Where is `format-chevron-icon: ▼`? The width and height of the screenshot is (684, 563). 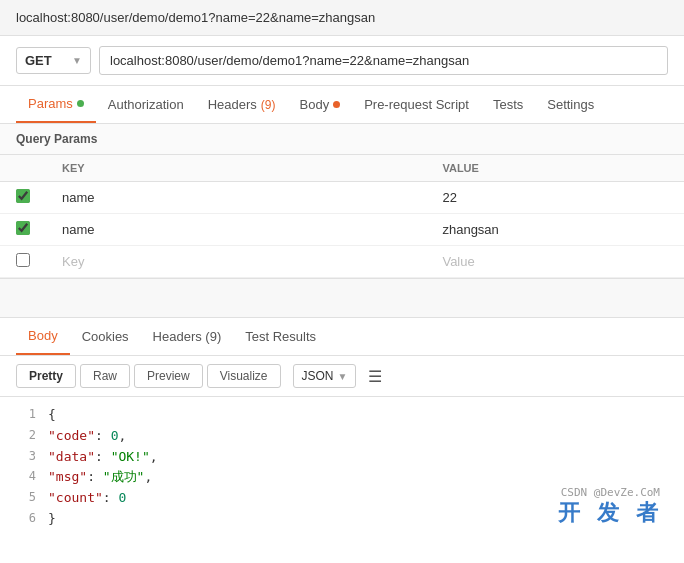 format-chevron-icon: ▼ is located at coordinates (343, 376).